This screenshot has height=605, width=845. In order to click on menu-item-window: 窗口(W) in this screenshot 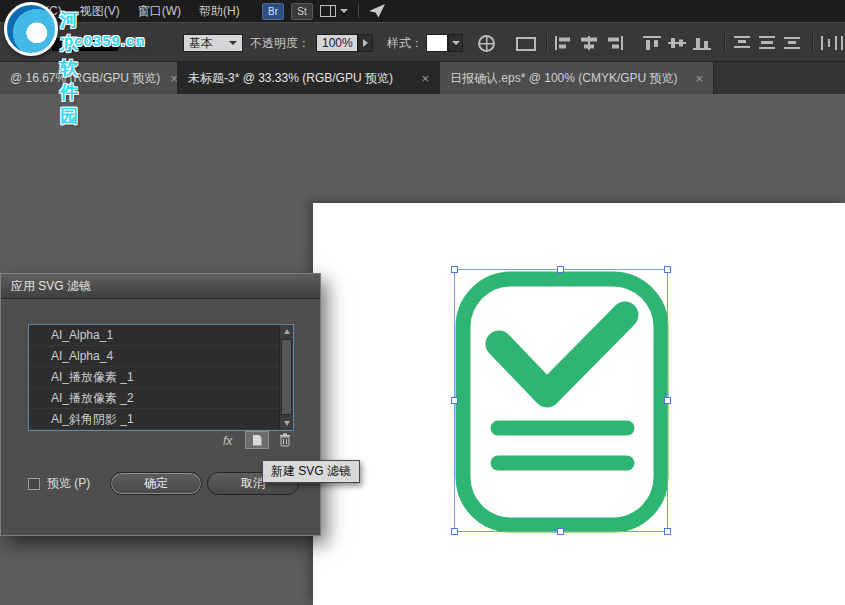, I will do `click(160, 12)`.